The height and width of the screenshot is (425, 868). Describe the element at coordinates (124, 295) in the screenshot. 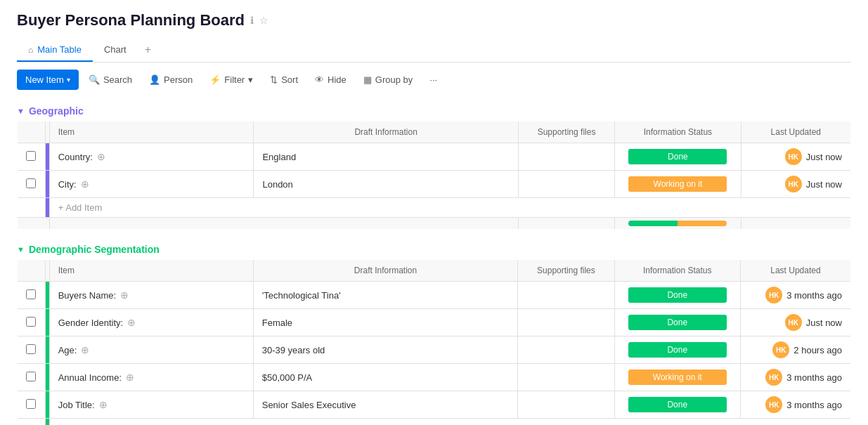

I see `demo-row1-add-icon: ⊕` at that location.